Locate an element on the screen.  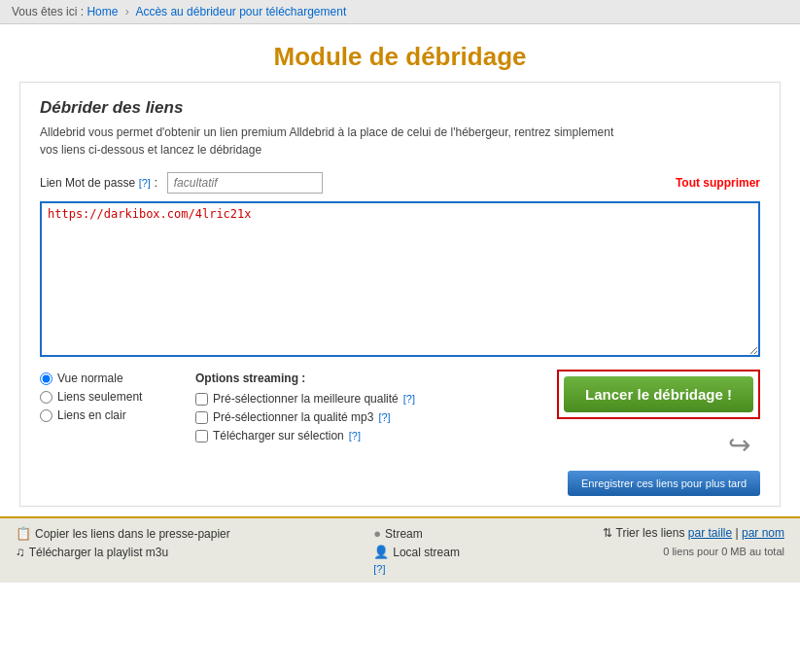
radio-liens-seulement: Liens seulement is located at coordinates (108, 397).